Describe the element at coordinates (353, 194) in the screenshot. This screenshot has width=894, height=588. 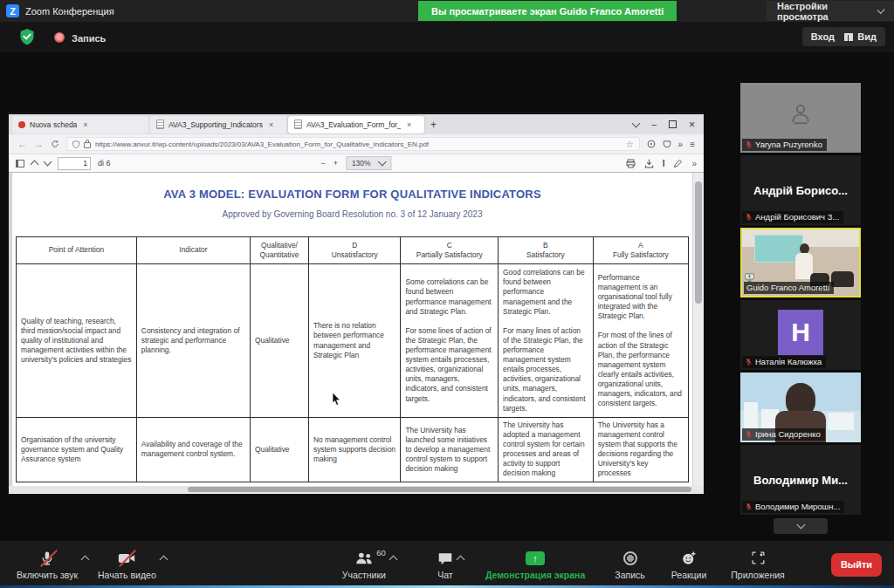
I see `document-title: AVA 3 MODEL: EVALUATION FORM FOR QUALITA…` at that location.